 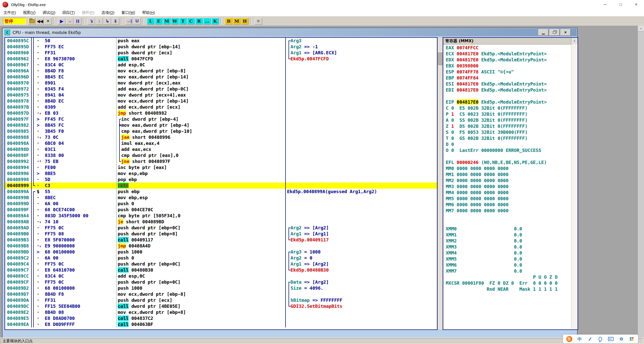 What do you see at coordinates (221, 234) in the screenshot?
I see `disasm-row: 004089B0·FF75 08push dword ptr [ebp+8]Ar…` at bounding box center [221, 234].